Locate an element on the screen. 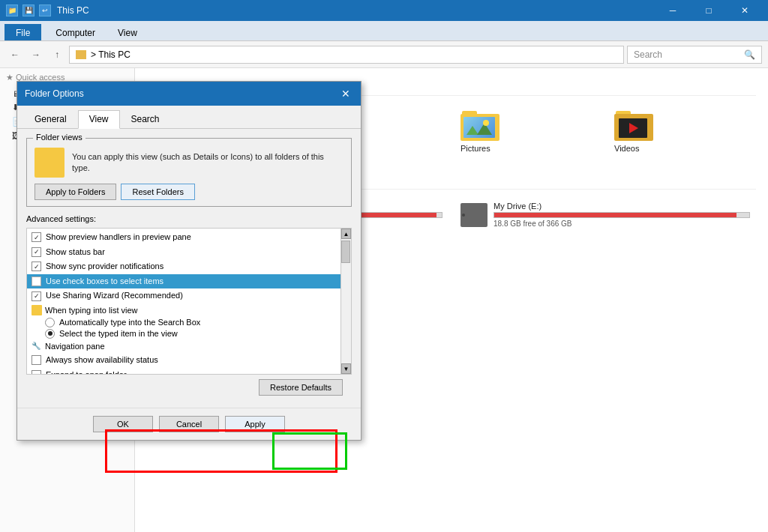 This screenshot has height=532, width=768. setting-sync-notifications: Show sync provider notifications is located at coordinates (189, 267).